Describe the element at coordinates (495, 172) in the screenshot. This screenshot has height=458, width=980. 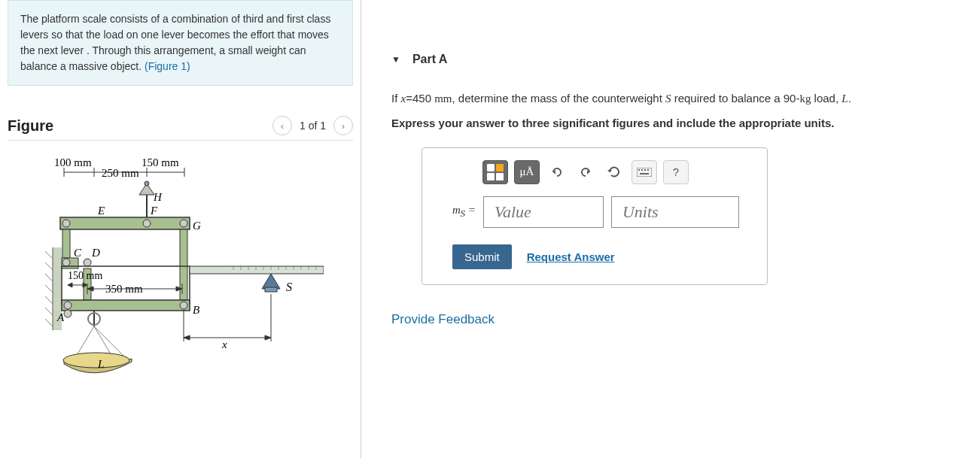
I see `templates-button` at that location.